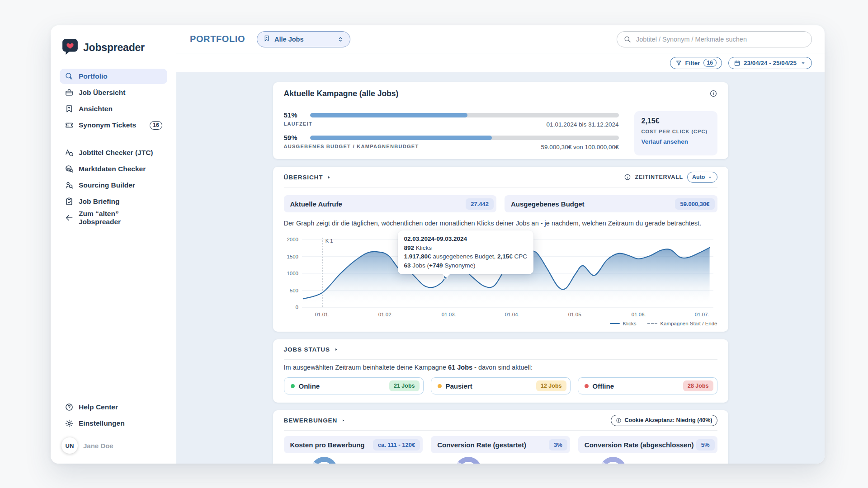  What do you see at coordinates (720, 39) in the screenshot?
I see `search-input` at bounding box center [720, 39].